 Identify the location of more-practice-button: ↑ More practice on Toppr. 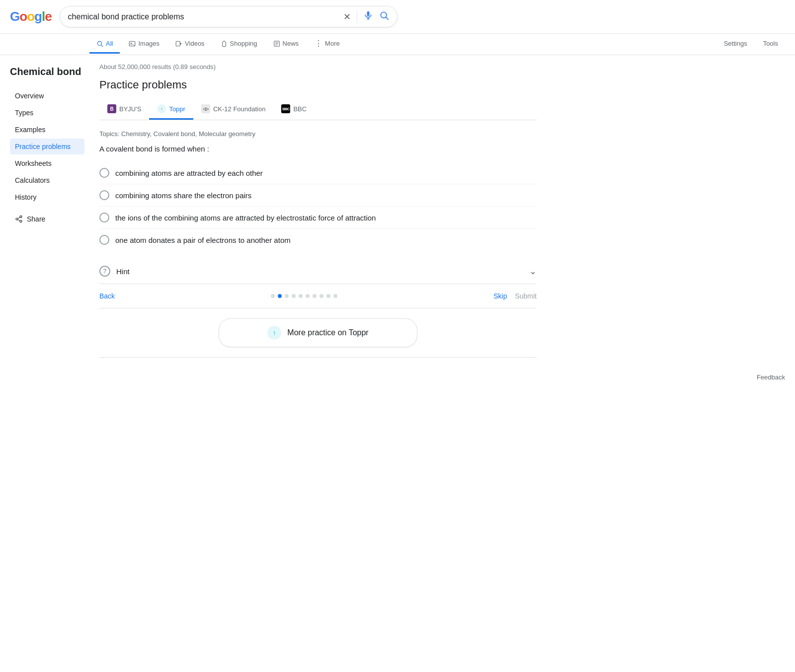
(318, 333).